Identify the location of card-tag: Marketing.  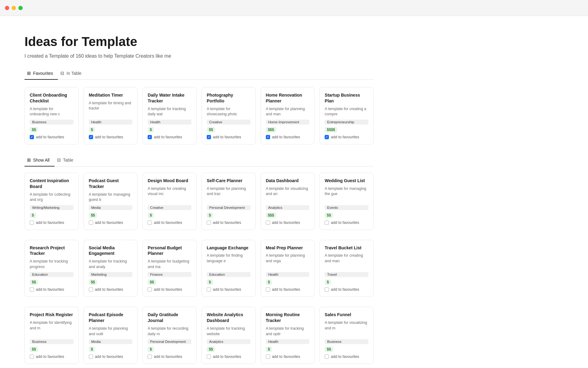
(111, 274).